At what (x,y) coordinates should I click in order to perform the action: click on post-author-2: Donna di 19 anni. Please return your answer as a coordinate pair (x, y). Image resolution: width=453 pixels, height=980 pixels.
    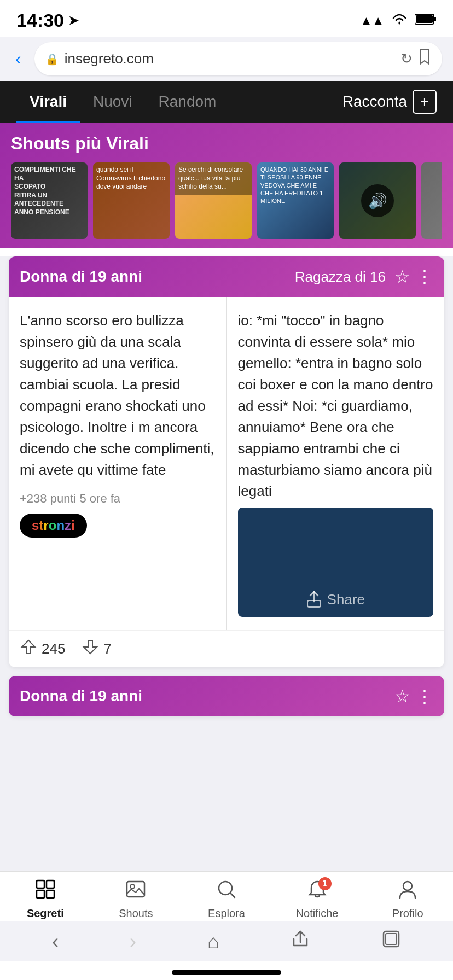
    Looking at the image, I should click on (202, 696).